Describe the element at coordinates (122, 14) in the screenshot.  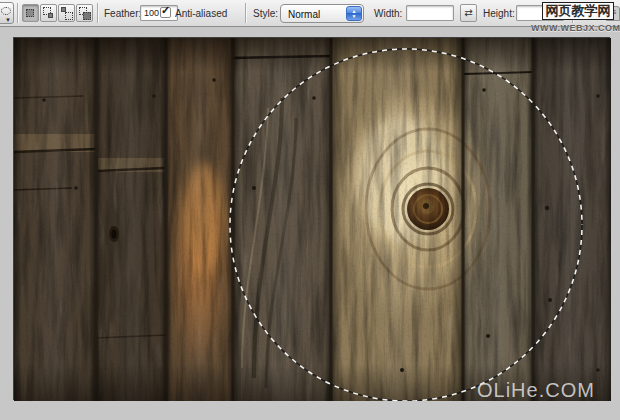
I see `feather-label: Feather:` at that location.